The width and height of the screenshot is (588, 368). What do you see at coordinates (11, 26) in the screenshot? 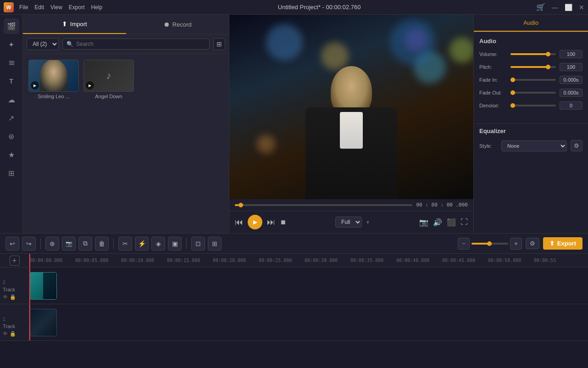
I see `sidebar-icon-media: 🎬` at bounding box center [11, 26].